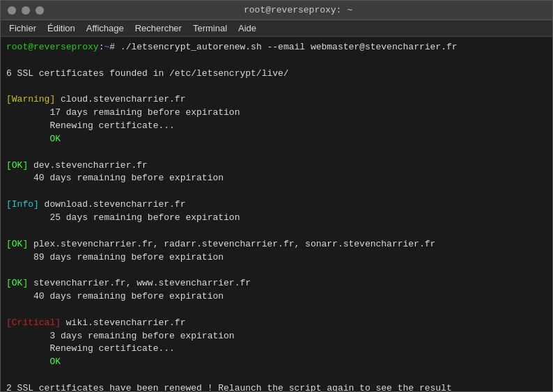 The height and width of the screenshot is (392, 553). I want to click on output-final-message: 2 SSL certificates have been renewed ! R…, so click(276, 387).